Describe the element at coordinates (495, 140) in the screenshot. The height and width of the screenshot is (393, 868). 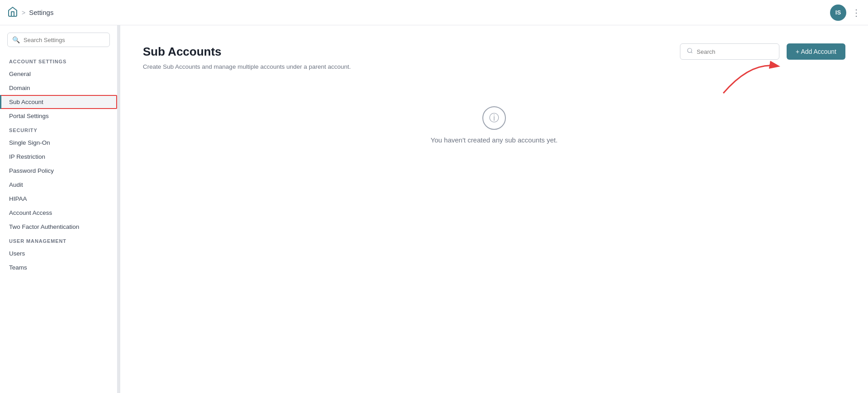
I see `empty-state-text: You haven't created any sub accounts yet…` at that location.